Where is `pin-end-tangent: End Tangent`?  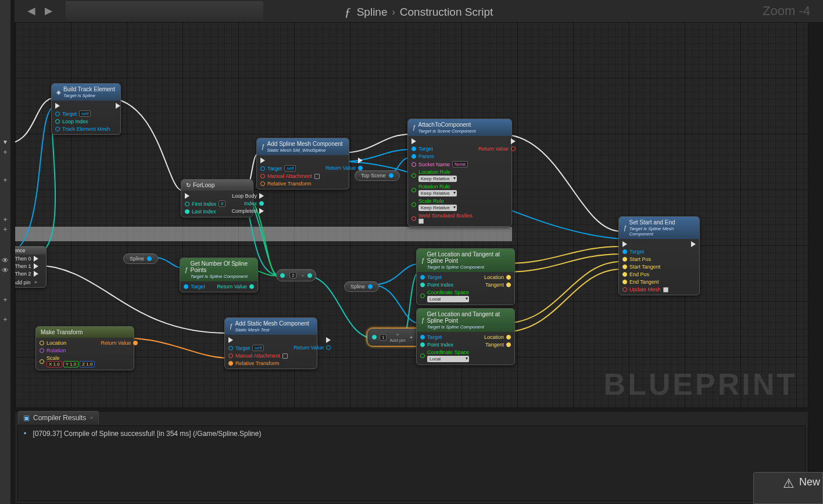
pin-end-tangent: End Tangent is located at coordinates (645, 282).